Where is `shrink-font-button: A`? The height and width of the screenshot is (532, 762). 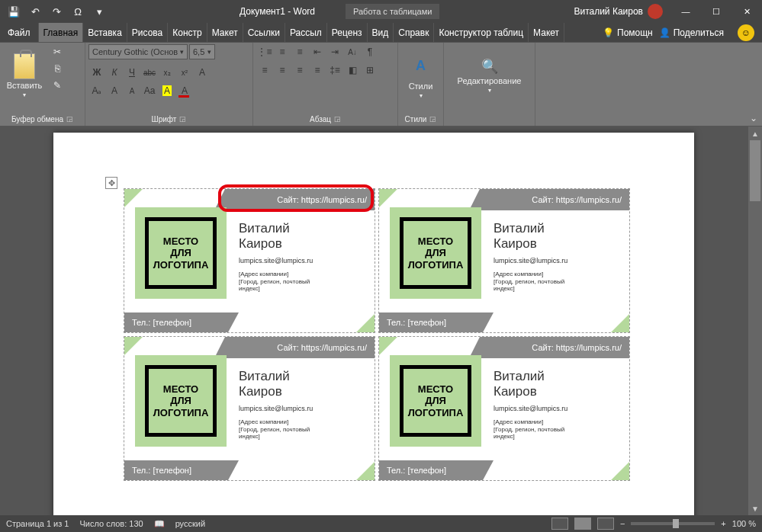
shrink-font-button: A is located at coordinates (132, 91).